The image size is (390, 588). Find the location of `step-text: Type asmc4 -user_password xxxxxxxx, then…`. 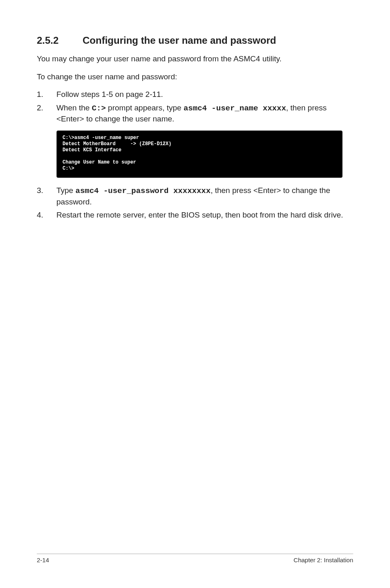

step-text: Type asmc4 -user_password xxxxxxxx, then… is located at coordinates (205, 196).